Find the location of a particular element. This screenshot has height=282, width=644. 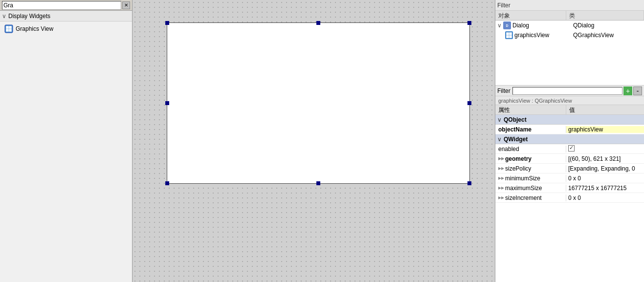

prop-enabled: enabled is located at coordinates (570, 149).